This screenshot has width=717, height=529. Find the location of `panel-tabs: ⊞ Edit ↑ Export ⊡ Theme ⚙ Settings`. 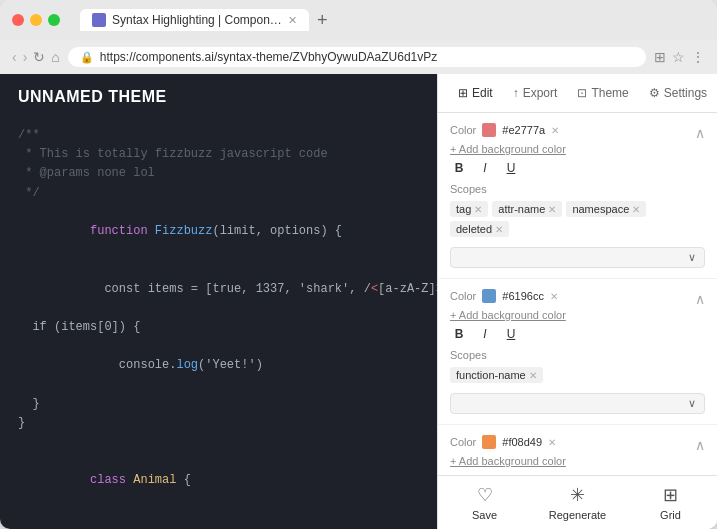

panel-tabs: ⊞ Edit ↑ Export ⊡ Theme ⚙ Settings is located at coordinates (578, 94).